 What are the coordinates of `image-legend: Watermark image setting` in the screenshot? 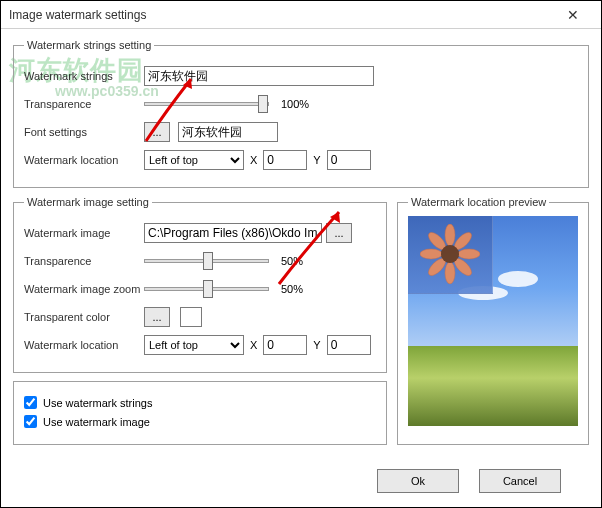 It's located at (88, 202).